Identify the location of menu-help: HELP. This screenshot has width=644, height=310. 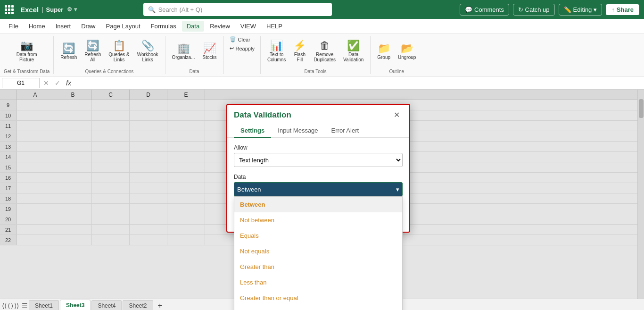
(274, 26).